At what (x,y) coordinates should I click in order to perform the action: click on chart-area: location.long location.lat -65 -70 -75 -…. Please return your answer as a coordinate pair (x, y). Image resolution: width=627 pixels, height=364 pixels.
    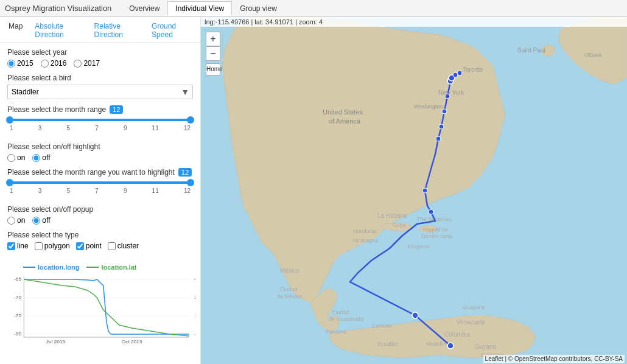
    Looking at the image, I should click on (100, 305).